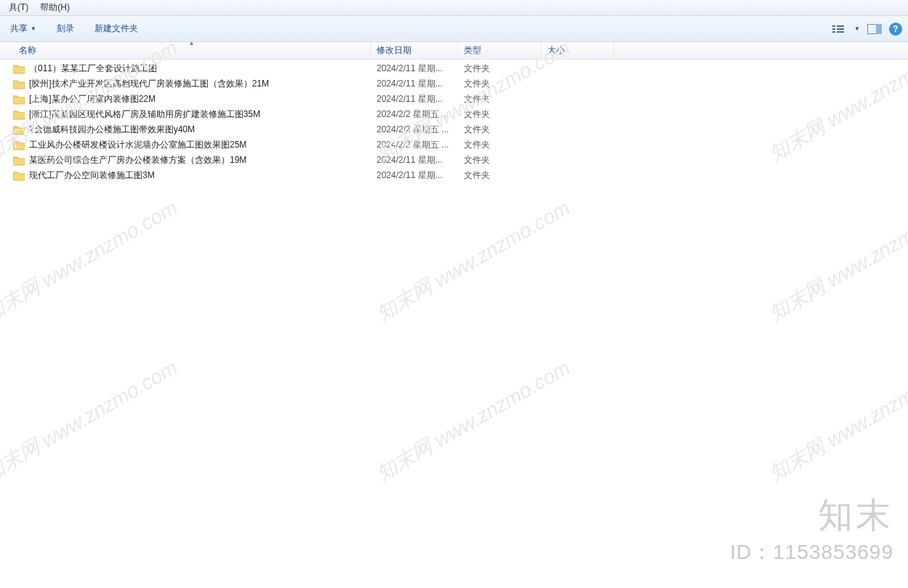 The width and height of the screenshot is (908, 588). What do you see at coordinates (192, 44) in the screenshot?
I see `sort-ascending-icon: ▲` at bounding box center [192, 44].